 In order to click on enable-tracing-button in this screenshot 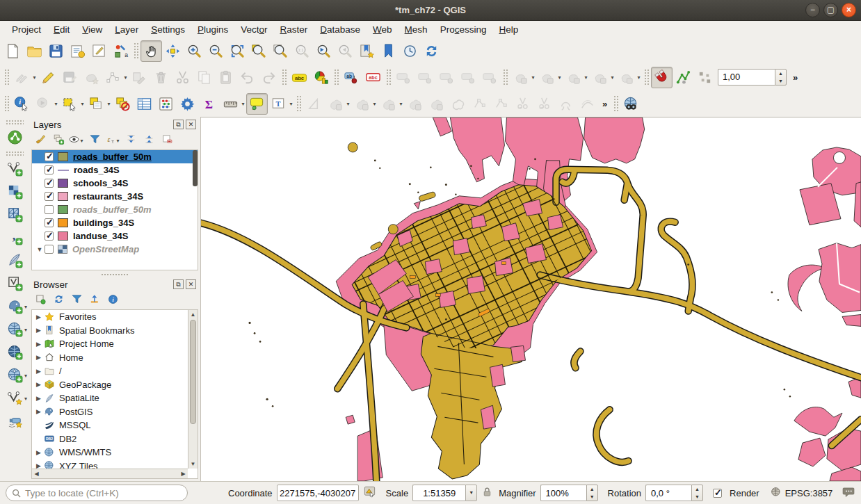, I will do `click(683, 78)`.